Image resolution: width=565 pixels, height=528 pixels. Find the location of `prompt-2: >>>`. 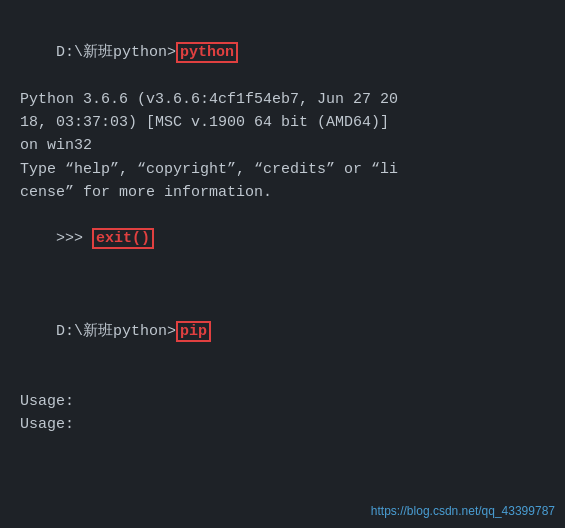

prompt-2: >>> is located at coordinates (74, 238).